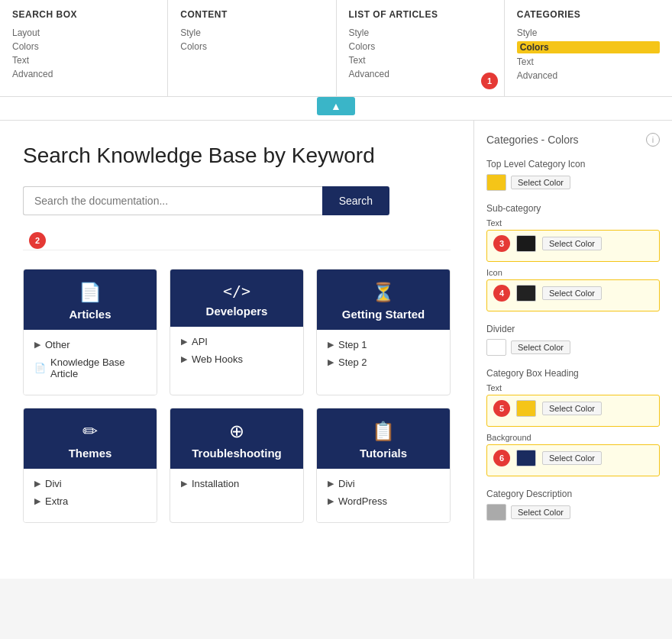 This screenshot has width=672, height=639. I want to click on troubleshooting-items: ▶ Installation, so click(237, 487).